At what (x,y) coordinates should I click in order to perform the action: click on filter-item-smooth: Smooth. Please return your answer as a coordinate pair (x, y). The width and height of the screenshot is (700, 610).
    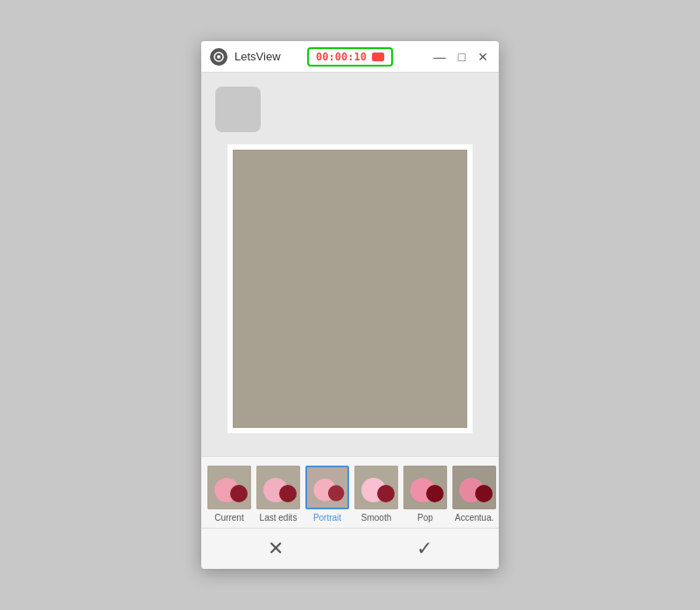
    Looking at the image, I should click on (376, 494).